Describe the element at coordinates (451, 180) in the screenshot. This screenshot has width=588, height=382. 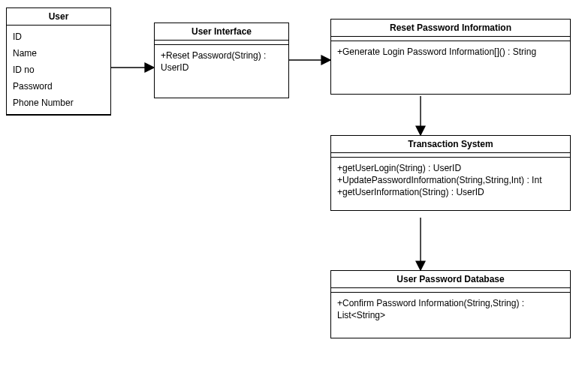
I see `txn-op: +UpdatePasswordInformation(String,String…` at that location.